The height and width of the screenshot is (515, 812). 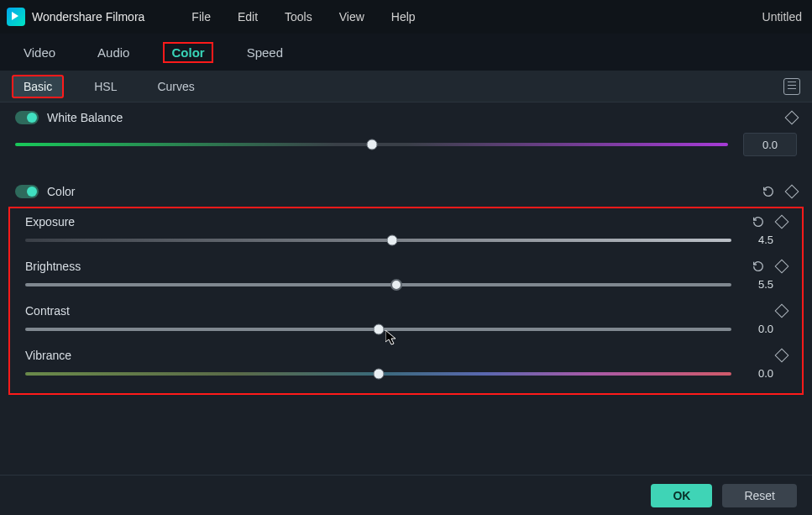 I want to click on color-keyframe-icon, so click(x=793, y=192).